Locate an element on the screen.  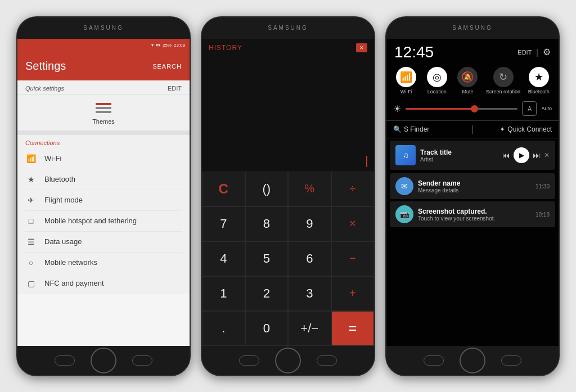
toggle-wifi-label: Wi-Fi is located at coordinates (406, 92).